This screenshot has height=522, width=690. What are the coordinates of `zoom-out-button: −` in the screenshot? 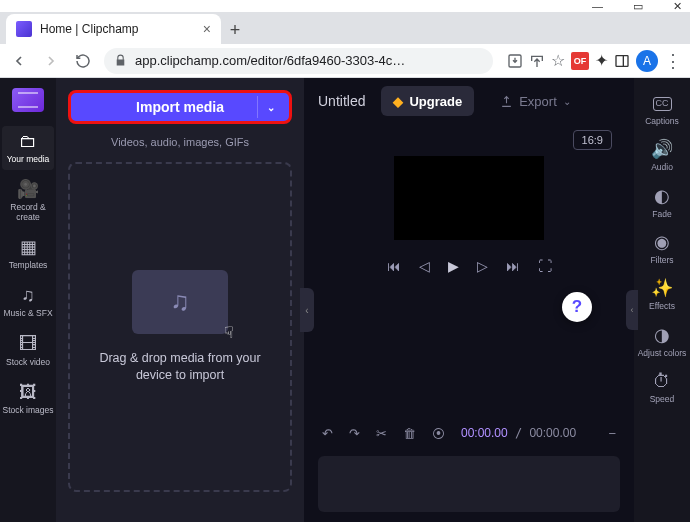 It's located at (612, 434).